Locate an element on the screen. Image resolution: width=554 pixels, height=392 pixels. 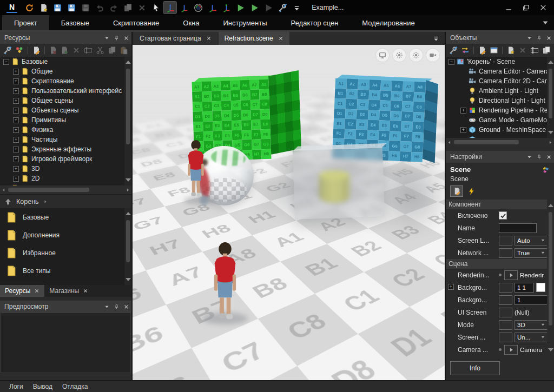
value-input: 1 is located at coordinates (531, 300).